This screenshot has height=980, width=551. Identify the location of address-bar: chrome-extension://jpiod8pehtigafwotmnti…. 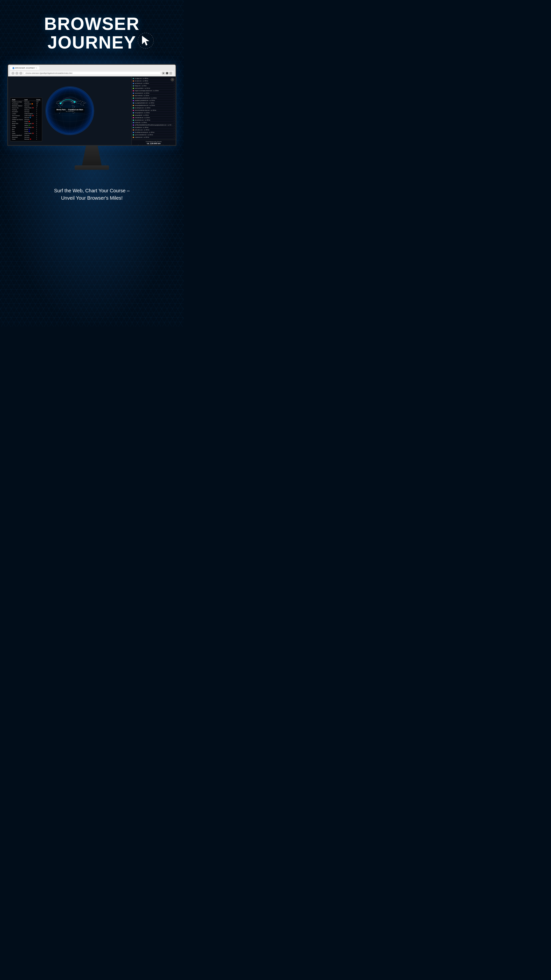
(92, 73).